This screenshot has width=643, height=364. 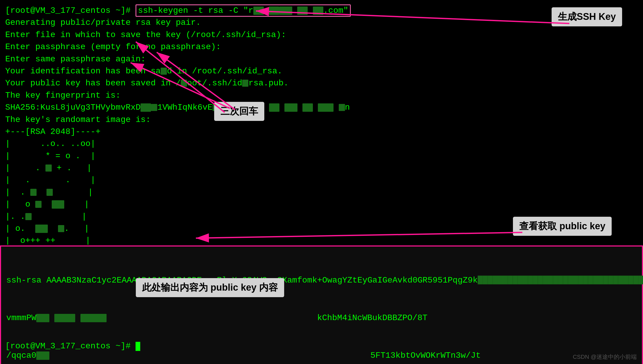 What do you see at coordinates (322, 144) in the screenshot?
I see `terminal-line-12: | ..o.. ..oo|` at bounding box center [322, 144].